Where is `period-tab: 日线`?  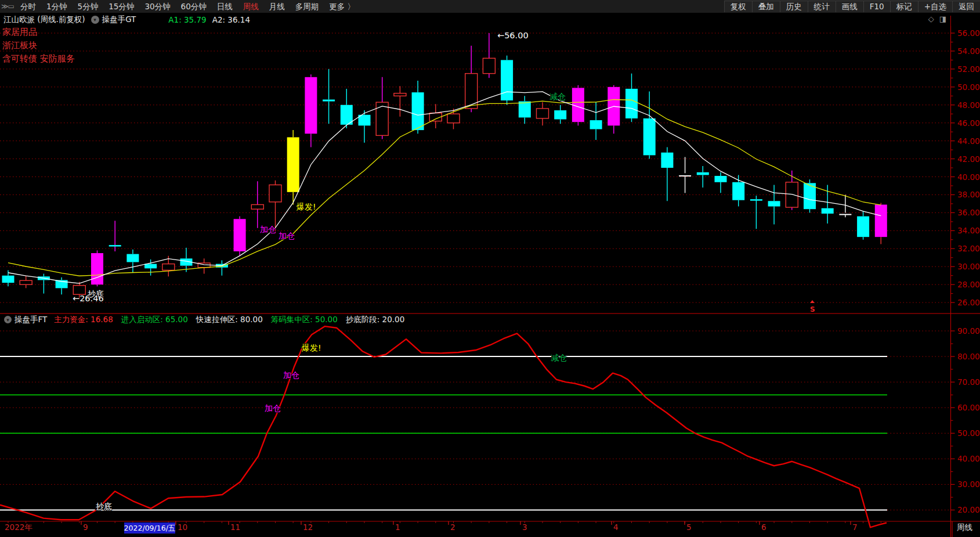 period-tab: 日线 is located at coordinates (225, 6).